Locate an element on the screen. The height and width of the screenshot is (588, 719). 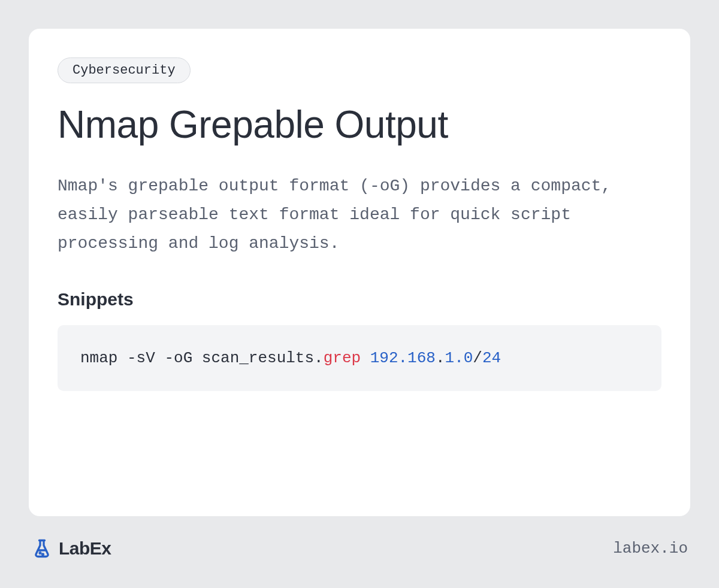
category-tag: Cybersecurity is located at coordinates (124, 71).